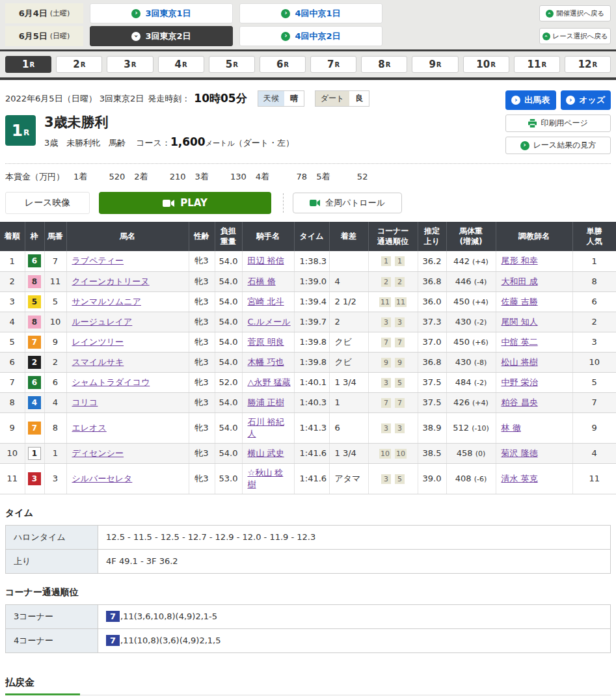  Describe the element at coordinates (535, 64) in the screenshot. I see `race-tab-number: 11` at that location.